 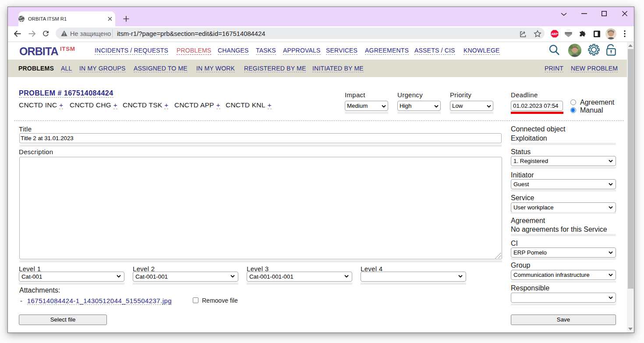 I want to click on svg-text: ABP, so click(x=555, y=34).